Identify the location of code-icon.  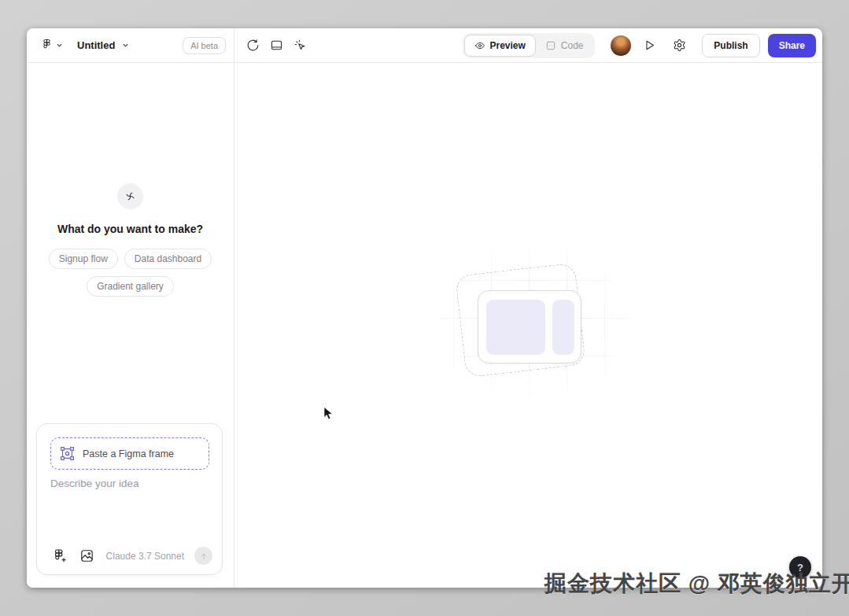
(551, 46).